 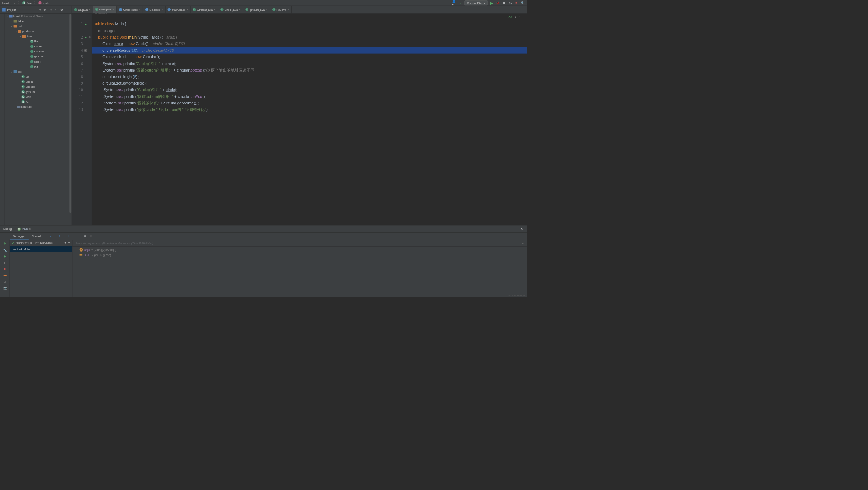 I want to click on variable-row: ›circle = {Circle@760}, so click(x=299, y=255).